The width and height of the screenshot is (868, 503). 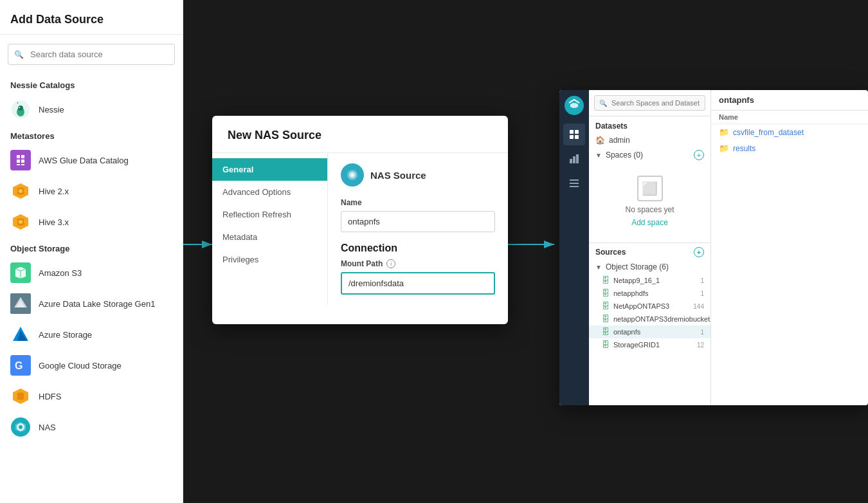 I want to click on source-item-aws-glue: AWS Glue Data Catalog, so click(x=91, y=160).